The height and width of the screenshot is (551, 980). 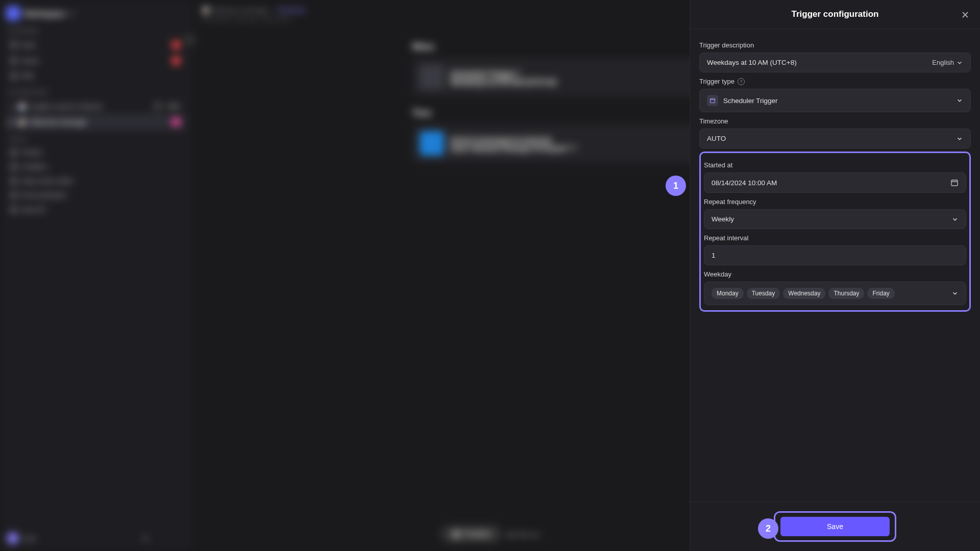 What do you see at coordinates (829, 183) in the screenshot?
I see `started-at-input` at bounding box center [829, 183].